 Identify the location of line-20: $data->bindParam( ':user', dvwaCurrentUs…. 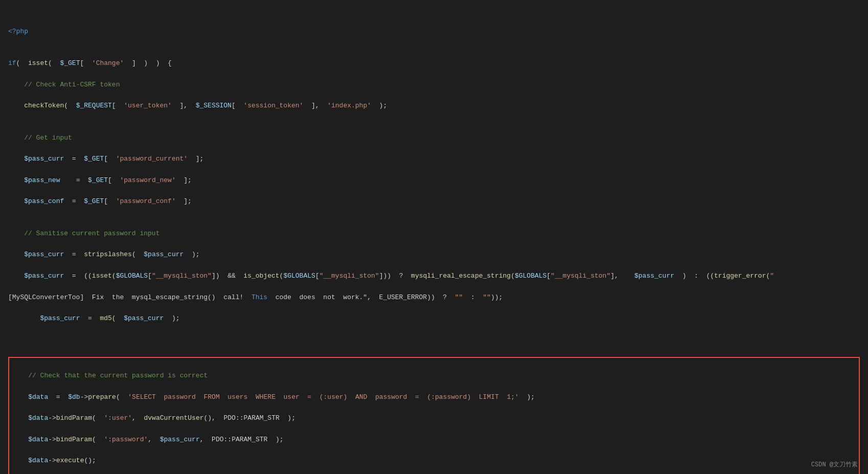
(434, 418).